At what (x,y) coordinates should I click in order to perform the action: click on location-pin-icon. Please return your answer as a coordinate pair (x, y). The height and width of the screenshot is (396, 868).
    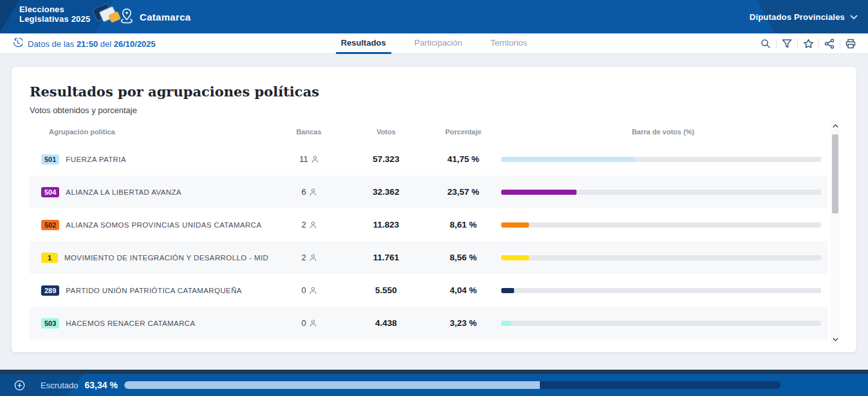
    Looking at the image, I should click on (127, 17).